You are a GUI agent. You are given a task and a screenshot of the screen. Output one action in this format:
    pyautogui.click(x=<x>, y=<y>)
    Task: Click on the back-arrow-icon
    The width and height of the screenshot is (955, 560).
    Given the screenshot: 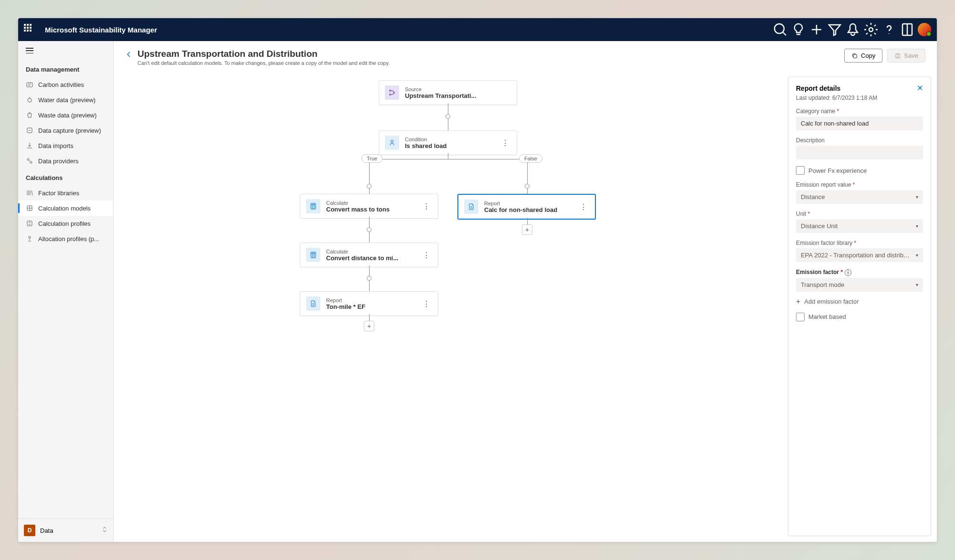 What is the action you would take?
    pyautogui.click(x=129, y=55)
    